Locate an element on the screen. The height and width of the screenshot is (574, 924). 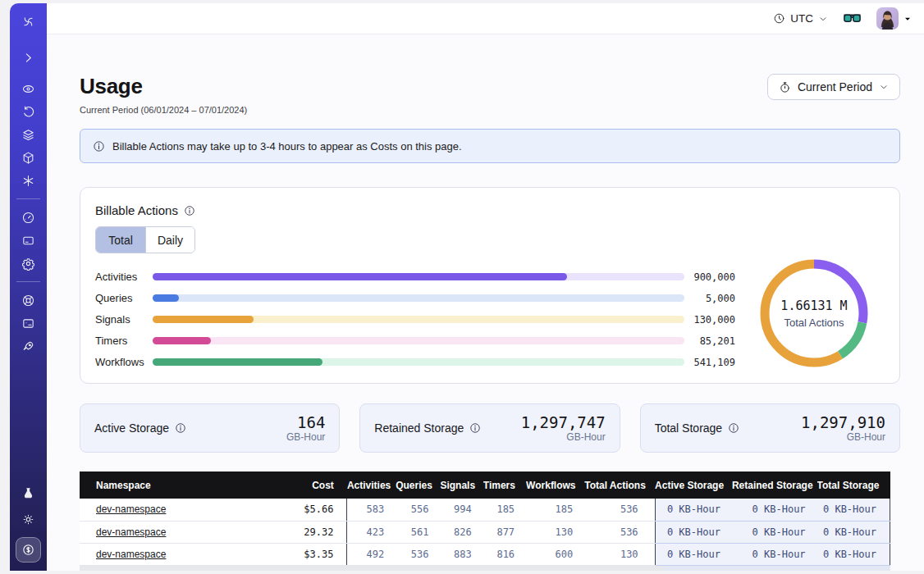
gear-icon is located at coordinates (29, 263).